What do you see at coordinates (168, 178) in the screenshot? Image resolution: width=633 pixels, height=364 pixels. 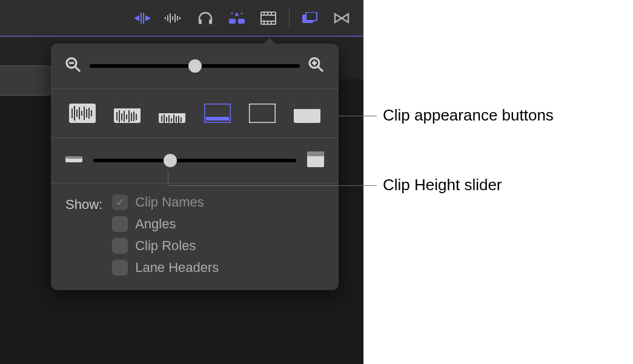 I see `annotation-leader-height` at bounding box center [168, 178].